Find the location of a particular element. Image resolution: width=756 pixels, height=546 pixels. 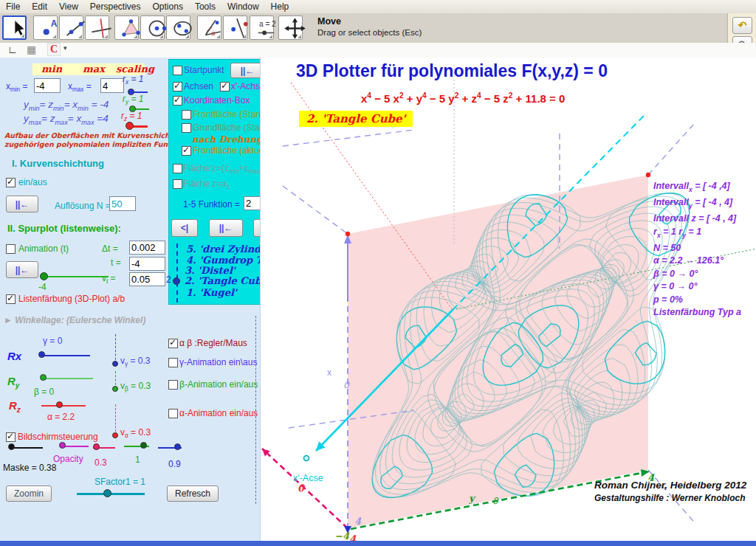

funktion-slider-handle is located at coordinates (176, 281).